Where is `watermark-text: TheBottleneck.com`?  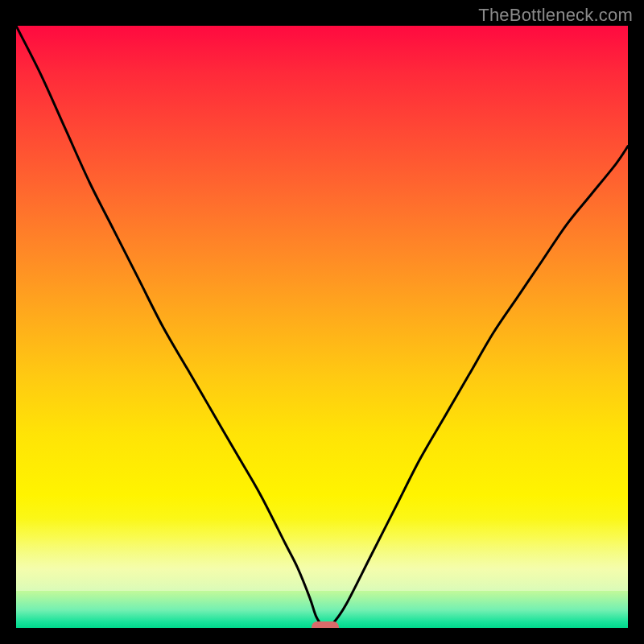 watermark-text: TheBottleneck.com is located at coordinates (555, 15).